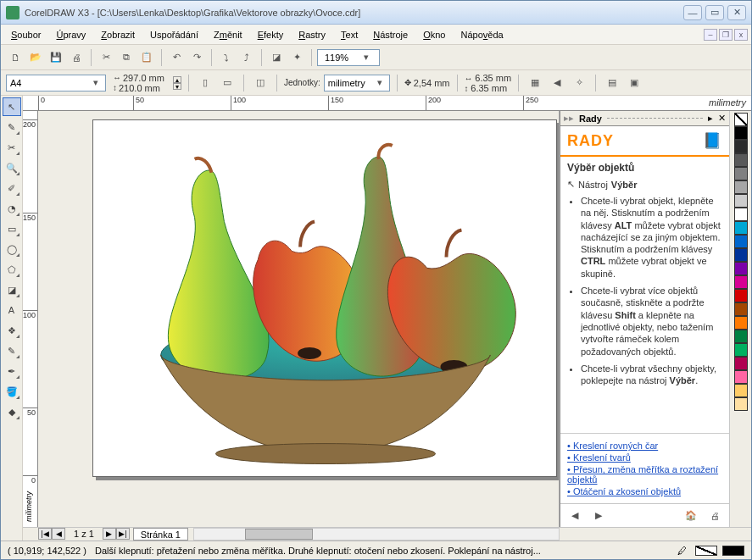  What do you see at coordinates (12, 330) in the screenshot?
I see `interactive-blend-tool: ❖` at bounding box center [12, 330].